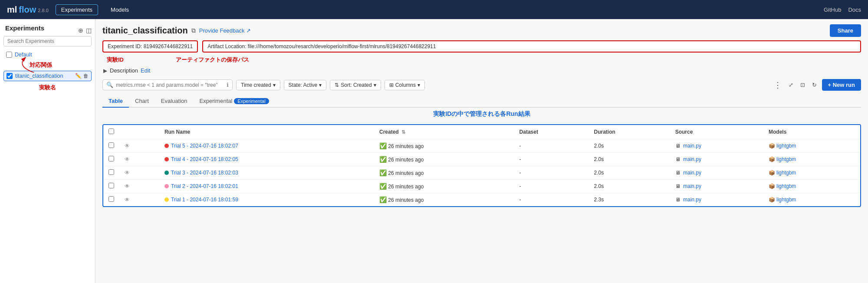  What do you see at coordinates (717, 173) in the screenshot?
I see `row-source-2: 🖥 main.py` at bounding box center [717, 173].